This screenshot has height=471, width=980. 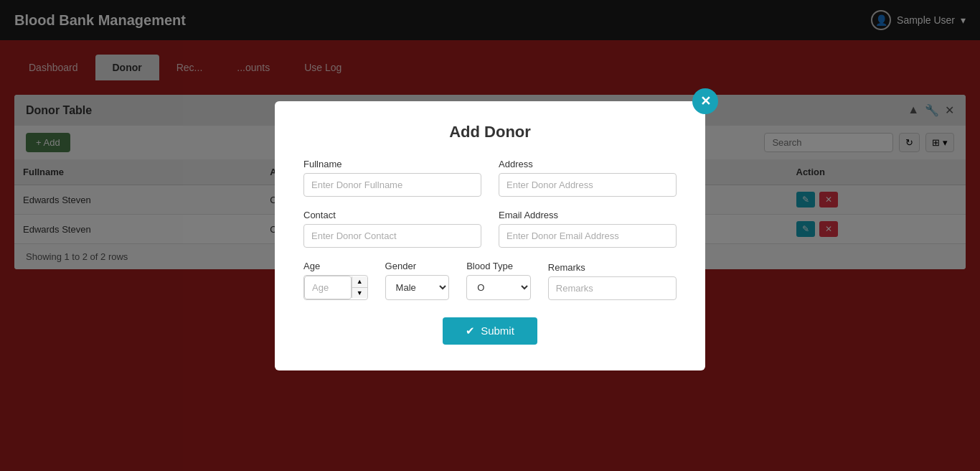 I want to click on form-row-2: Contact Email Address, so click(x=490, y=228).